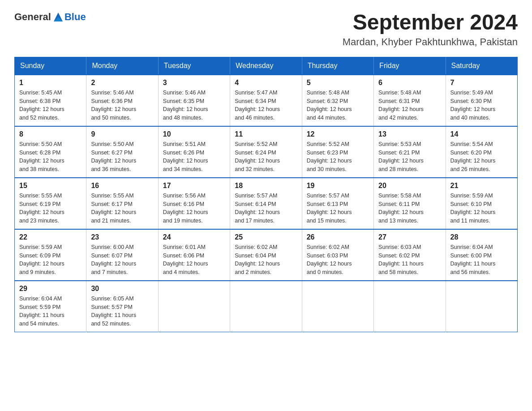  I want to click on day-number: 15, so click(50, 186).